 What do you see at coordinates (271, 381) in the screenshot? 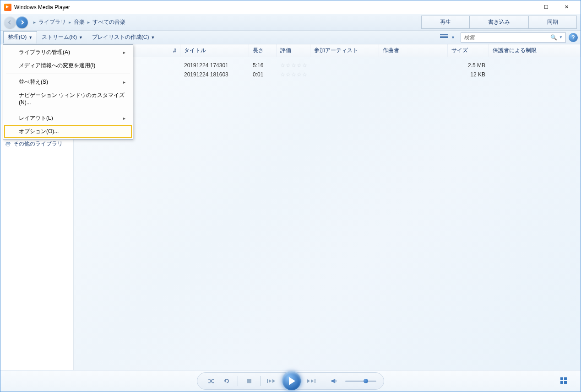
I see `prev-button` at bounding box center [271, 381].